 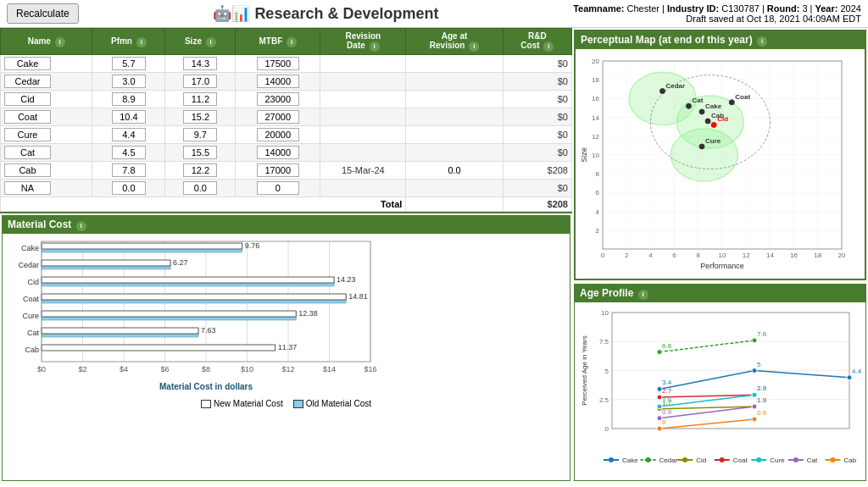 What do you see at coordinates (129, 100) in the screenshot?
I see `cell-pfmn` at bounding box center [129, 100].